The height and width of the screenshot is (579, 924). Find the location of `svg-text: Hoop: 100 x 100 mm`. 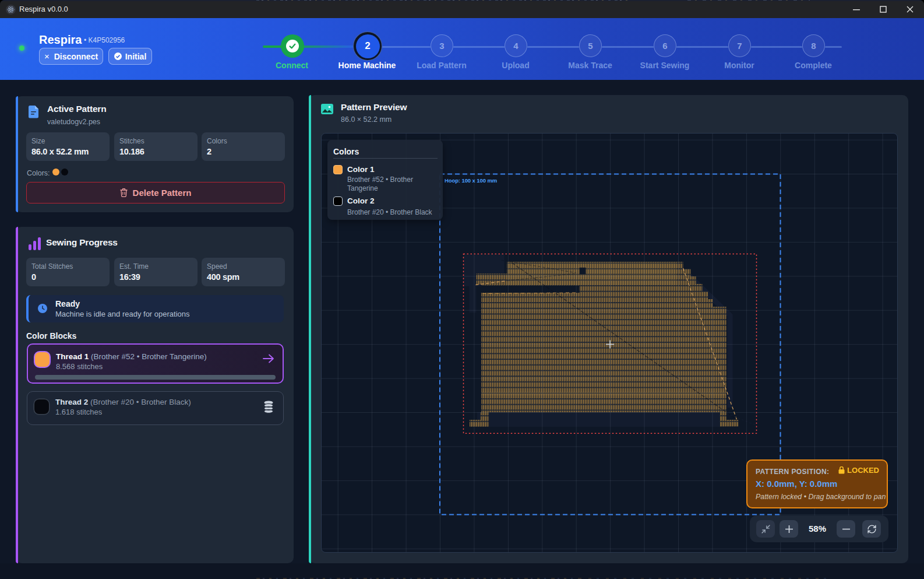

svg-text: Hoop: 100 x 100 mm is located at coordinates (471, 181).